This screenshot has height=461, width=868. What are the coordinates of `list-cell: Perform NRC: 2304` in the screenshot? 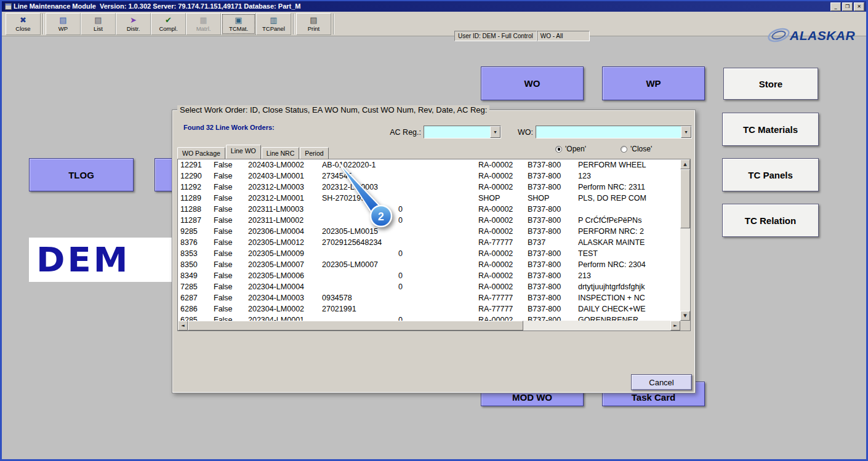 It's located at (629, 265).